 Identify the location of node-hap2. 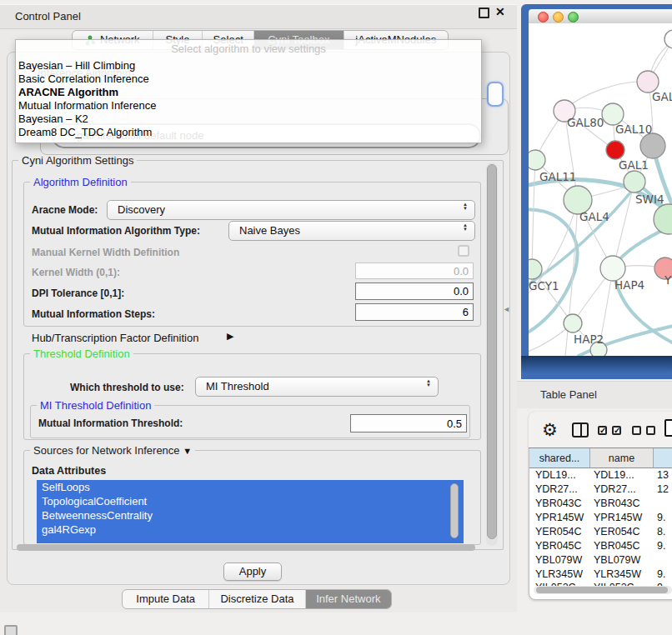
(573, 323).